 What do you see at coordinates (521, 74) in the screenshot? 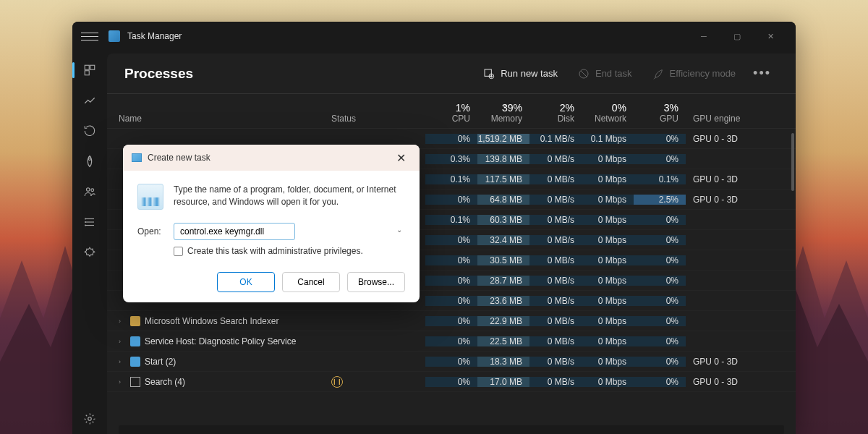
I see `run-new-task-button: Run new task` at bounding box center [521, 74].